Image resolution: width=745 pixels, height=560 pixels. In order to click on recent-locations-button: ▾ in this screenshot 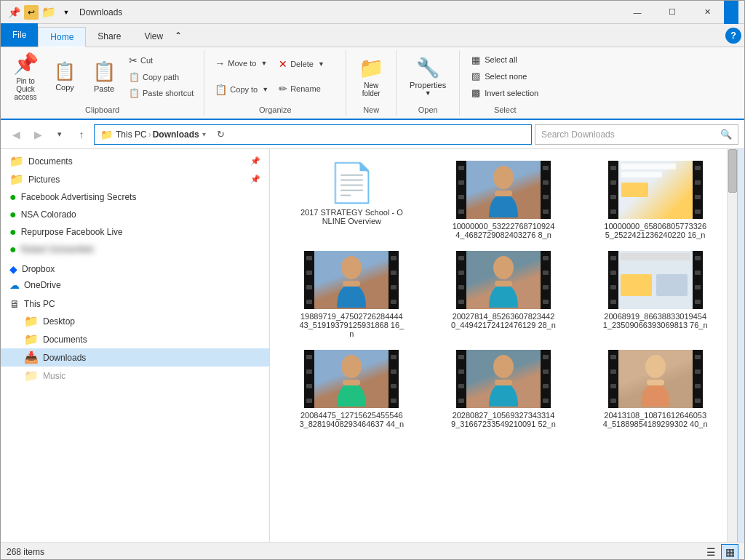, I will do `click(60, 135)`.